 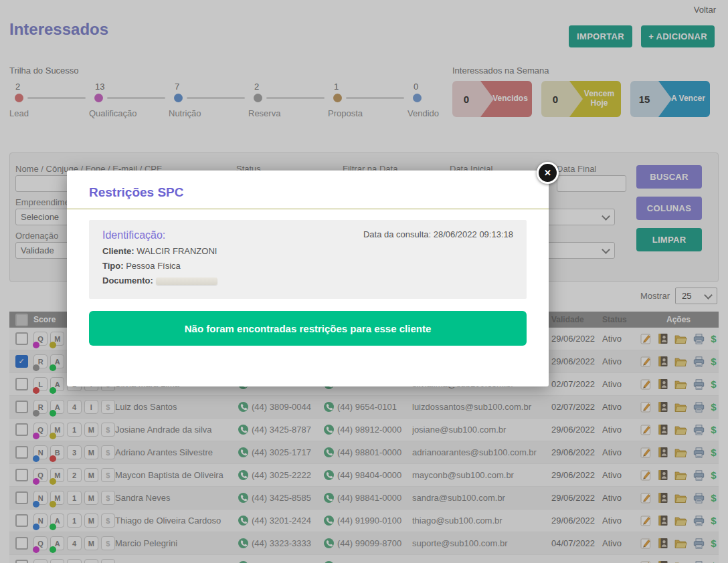 What do you see at coordinates (308, 193) in the screenshot?
I see `modal-title: Restrições SPC` at bounding box center [308, 193].